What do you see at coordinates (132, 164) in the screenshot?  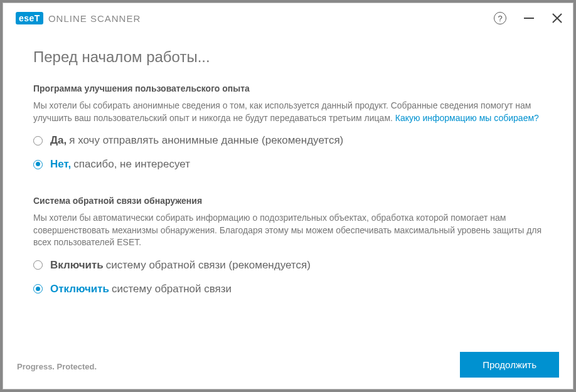 I see `radio-label-rest: спасибо, не интересует` at bounding box center [132, 164].